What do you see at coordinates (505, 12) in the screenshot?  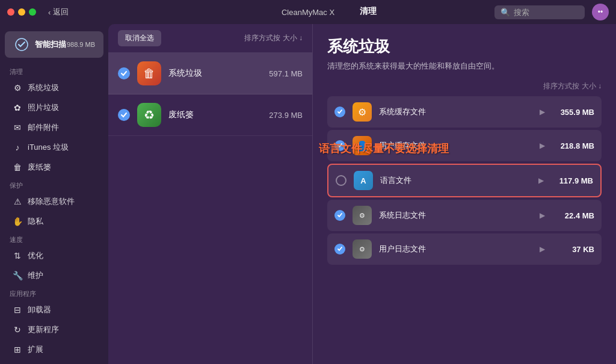 I see `search-icon: 🔍` at bounding box center [505, 12].